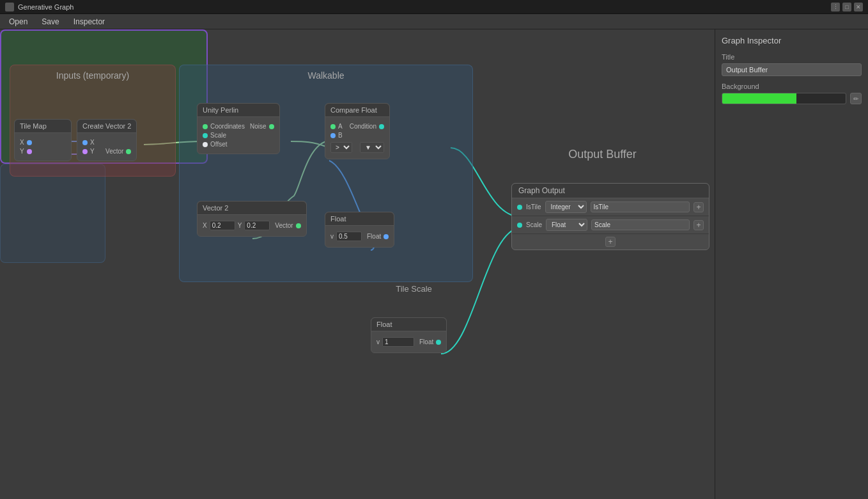  I want to click on go-scale-name-input, so click(640, 225).